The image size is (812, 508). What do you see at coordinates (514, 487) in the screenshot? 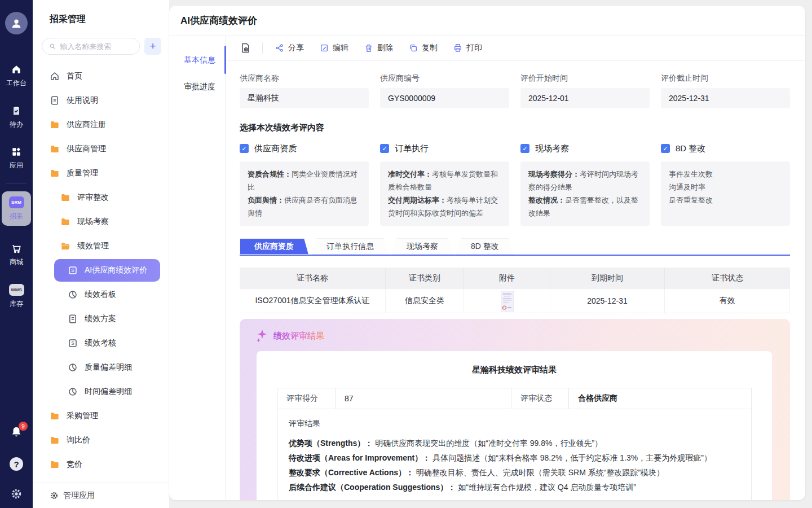
I see `result-line: 后续合作建议（Cooperation Suggestions）： 如“维持现有合…` at bounding box center [514, 487].